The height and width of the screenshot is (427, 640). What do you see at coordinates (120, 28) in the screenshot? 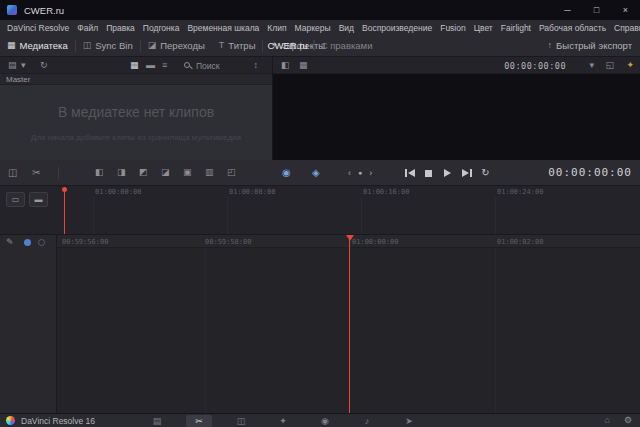
I see `menu-edit: Правка` at bounding box center [120, 28].